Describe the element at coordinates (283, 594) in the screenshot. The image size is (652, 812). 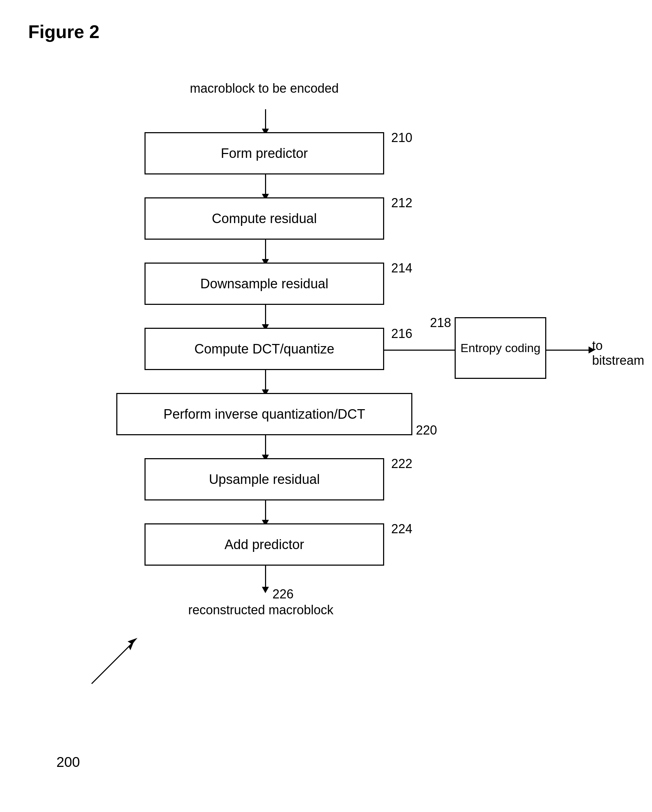
I see `output-ref: 226` at that location.